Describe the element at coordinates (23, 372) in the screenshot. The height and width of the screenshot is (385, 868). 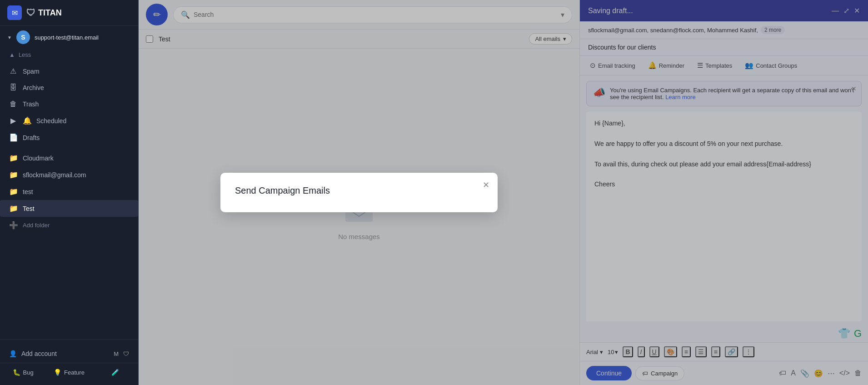
I see `tab-bug: 🐛 Bug` at that location.